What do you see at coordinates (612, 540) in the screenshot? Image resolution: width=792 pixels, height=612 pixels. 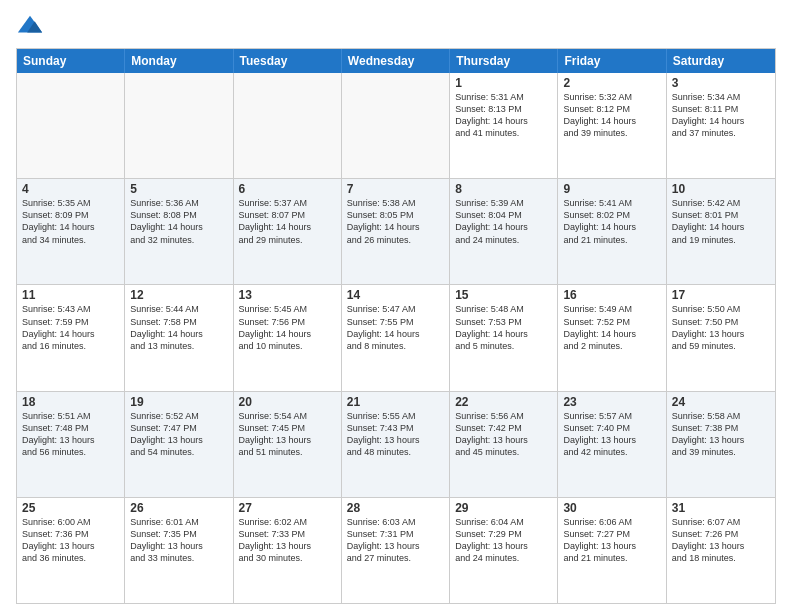 I see `day-detail: Sunrise: 6:06 AM Sunset: 7:27 PM Dayligh…` at bounding box center [612, 540].